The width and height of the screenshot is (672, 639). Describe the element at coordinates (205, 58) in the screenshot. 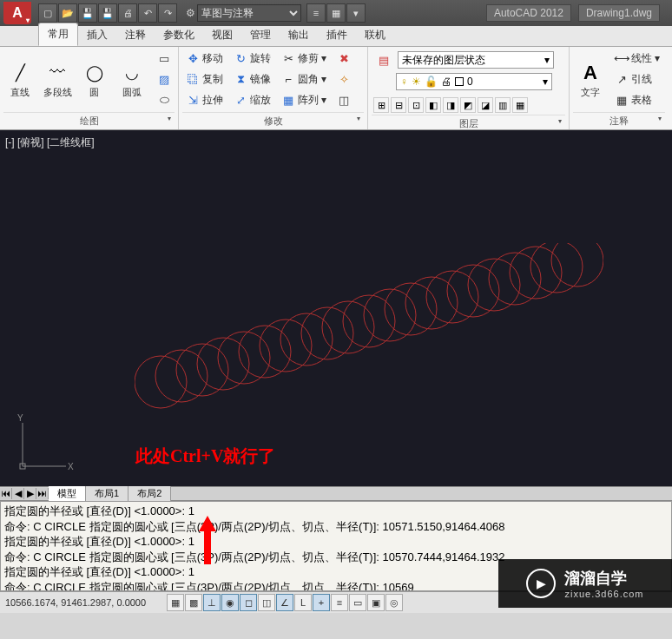

I see `move-button: ✥移动` at that location.